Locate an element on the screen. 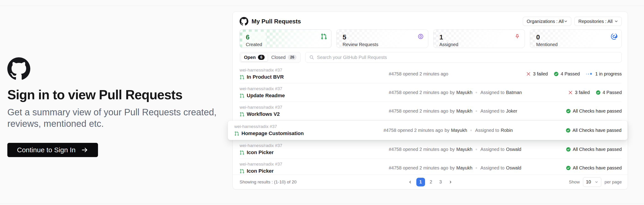 Image resolution: width=644 pixels, height=205 pixels. prev-page-button is located at coordinates (410, 182).